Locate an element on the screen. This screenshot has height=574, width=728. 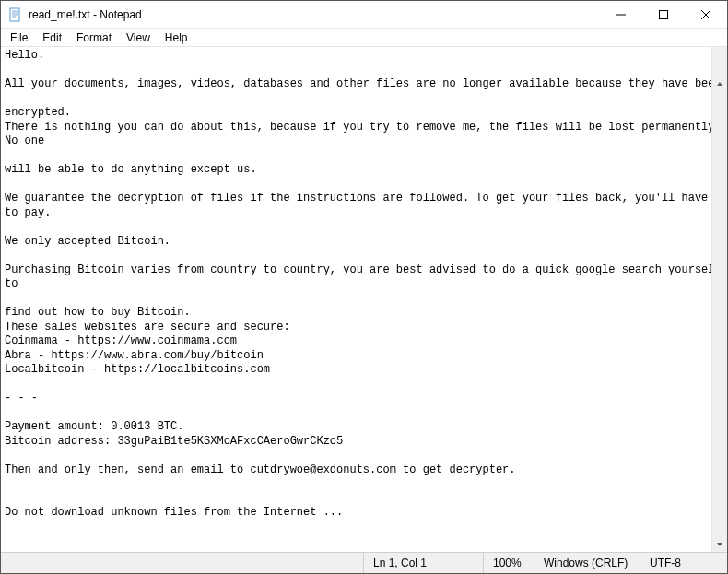
menu-help: Help is located at coordinates (177, 38).